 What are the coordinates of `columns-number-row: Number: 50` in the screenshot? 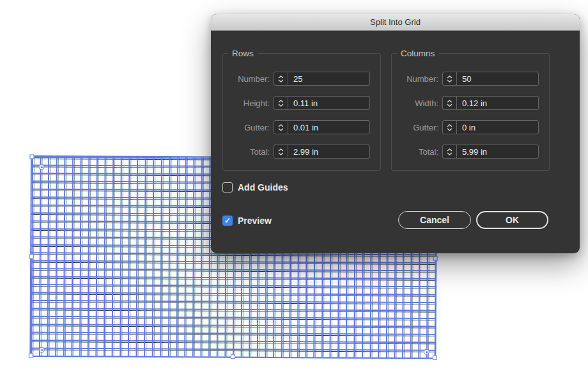 It's located at (470, 79).